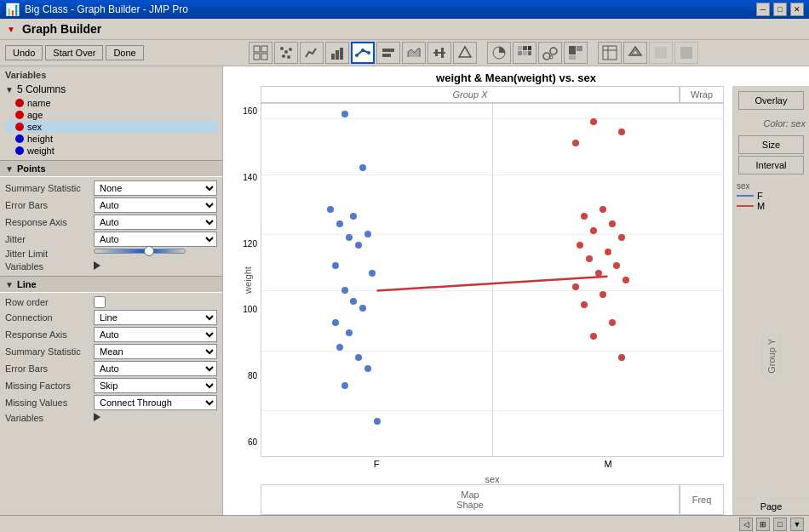 This screenshot has width=809, height=532. Describe the element at coordinates (20, 139) in the screenshot. I see `var-icon-height` at that location.